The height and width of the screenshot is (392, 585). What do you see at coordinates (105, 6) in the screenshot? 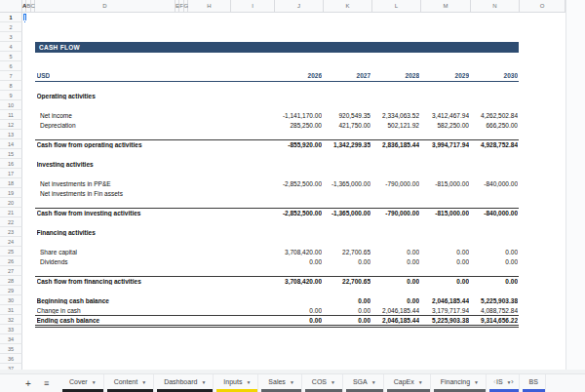
I see `column-header-D: D` at bounding box center [105, 6].